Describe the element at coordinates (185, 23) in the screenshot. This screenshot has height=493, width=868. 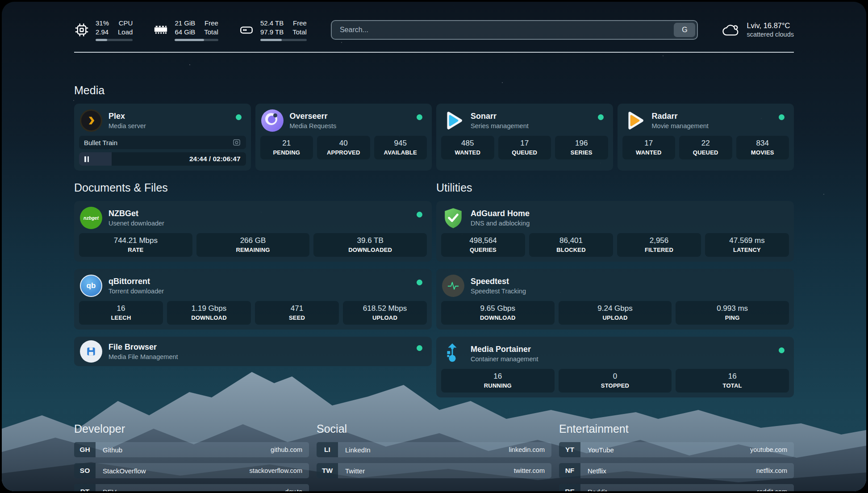
I see `memory-free-value: 21 GiB` at that location.